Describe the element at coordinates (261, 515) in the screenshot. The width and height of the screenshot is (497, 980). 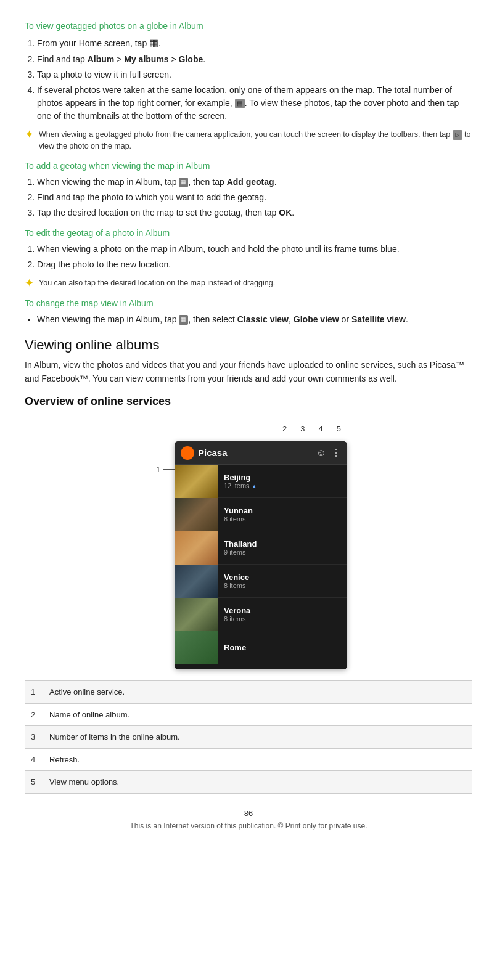
I see `album-row: Yunnan 8 items` at that location.